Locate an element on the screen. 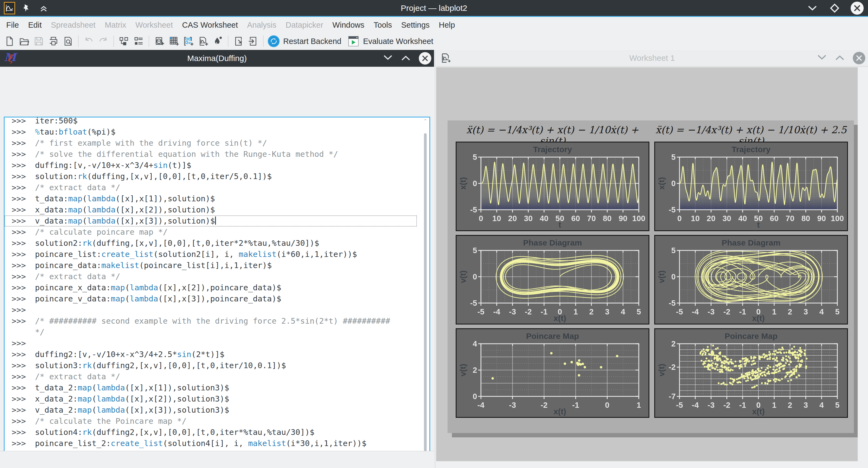  menu-settings: Settings is located at coordinates (415, 25).